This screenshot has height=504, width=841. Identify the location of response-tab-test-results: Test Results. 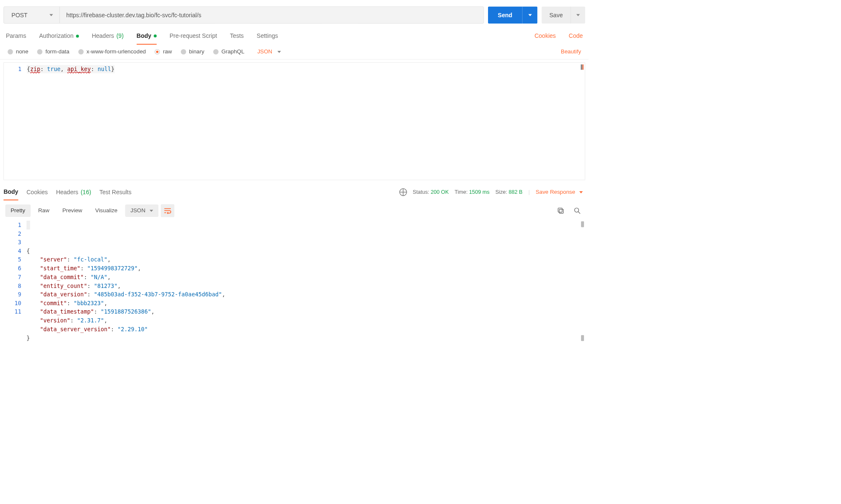
(115, 194).